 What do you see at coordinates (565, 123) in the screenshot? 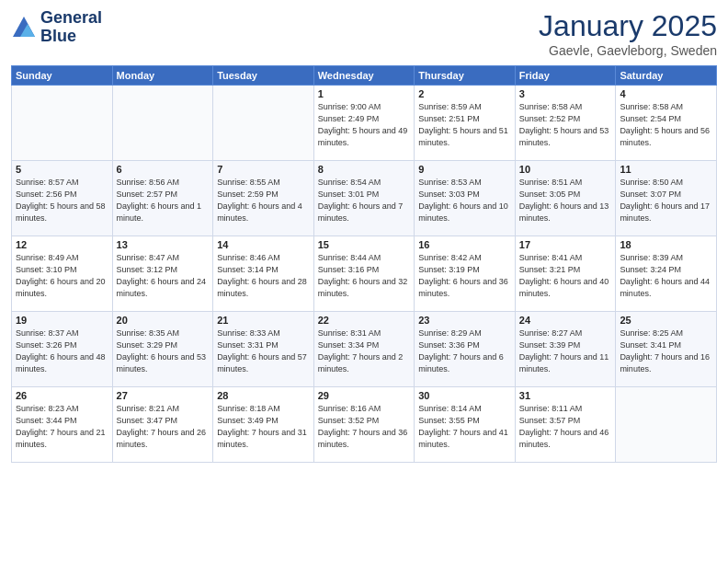
I see `table-row: 3Sunrise: 8:58 AM Sunset: 2:52 PM Daylig…` at bounding box center [565, 123].